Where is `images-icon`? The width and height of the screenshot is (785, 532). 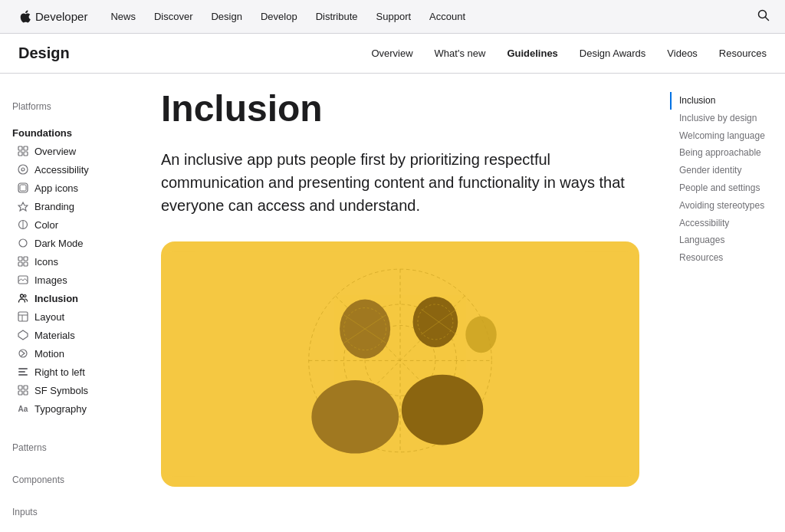 images-icon is located at coordinates (23, 280).